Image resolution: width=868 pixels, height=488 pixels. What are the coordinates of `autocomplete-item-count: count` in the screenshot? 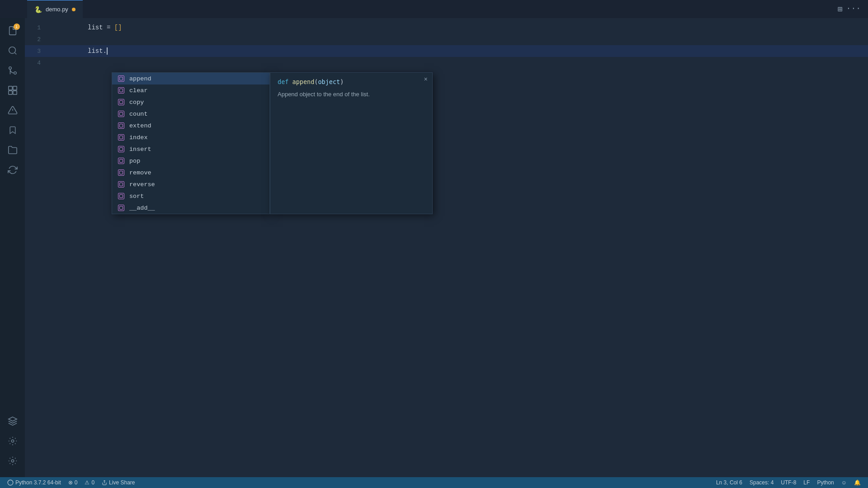 It's located at (191, 114).